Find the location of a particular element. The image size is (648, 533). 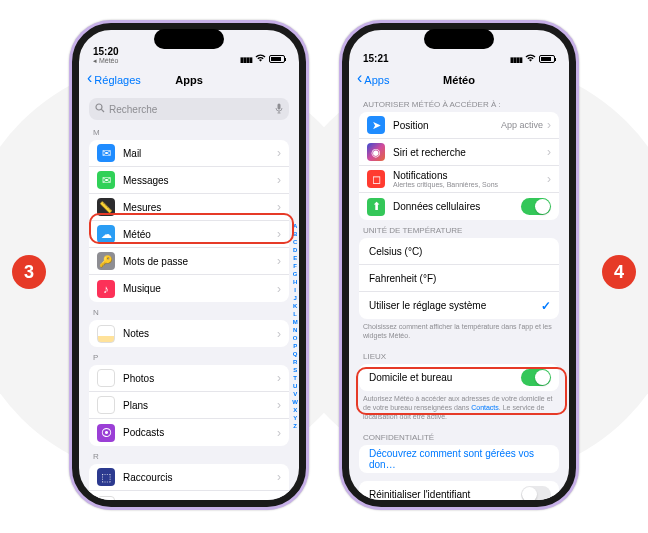

page-title: Apps is located at coordinates (189, 80).